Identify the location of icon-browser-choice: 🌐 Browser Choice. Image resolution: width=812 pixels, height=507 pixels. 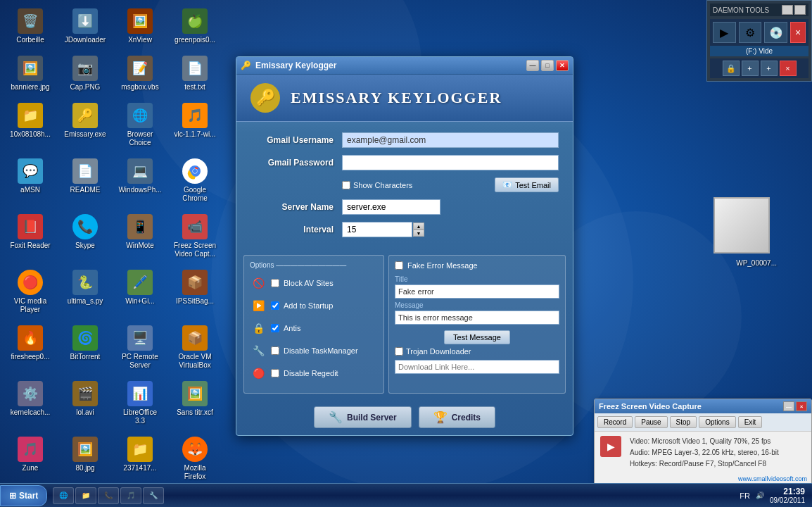
(140, 125).